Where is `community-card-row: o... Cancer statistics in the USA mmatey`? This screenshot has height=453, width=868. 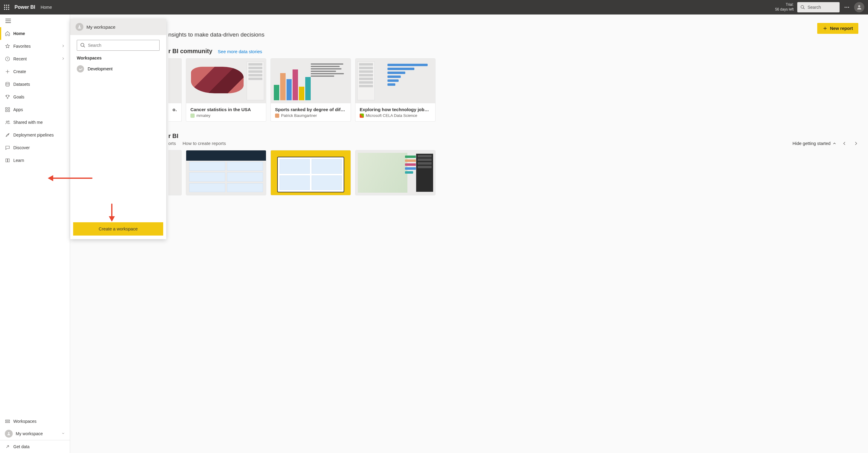 community-card-row: o... Cancer statistics in the USA mmatey is located at coordinates (514, 90).